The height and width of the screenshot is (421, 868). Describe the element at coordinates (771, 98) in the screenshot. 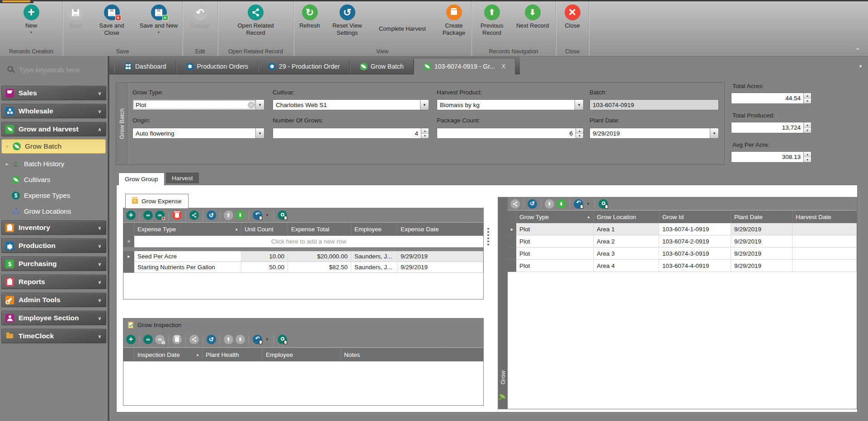

I see `summary-field-total-acres: 44.54▲▼` at that location.